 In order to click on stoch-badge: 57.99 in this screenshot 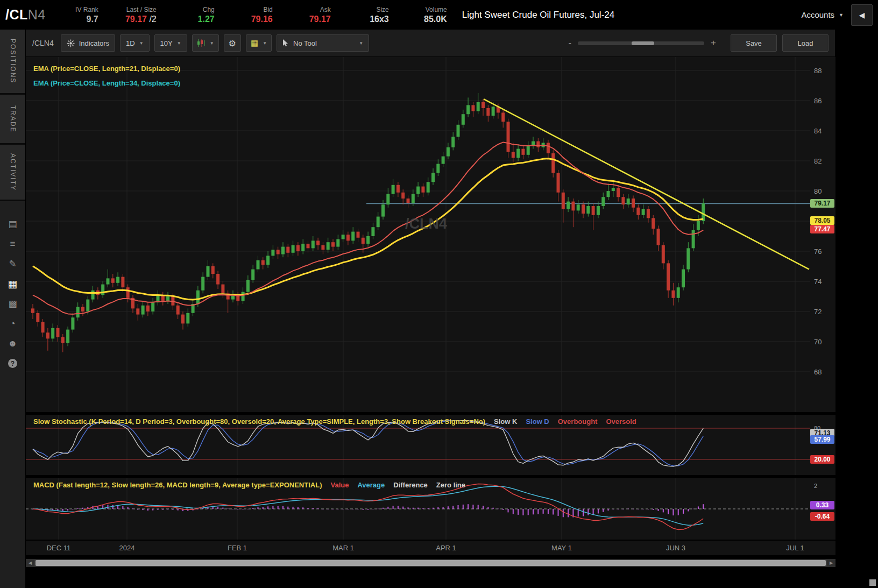, I will do `click(822, 440)`.